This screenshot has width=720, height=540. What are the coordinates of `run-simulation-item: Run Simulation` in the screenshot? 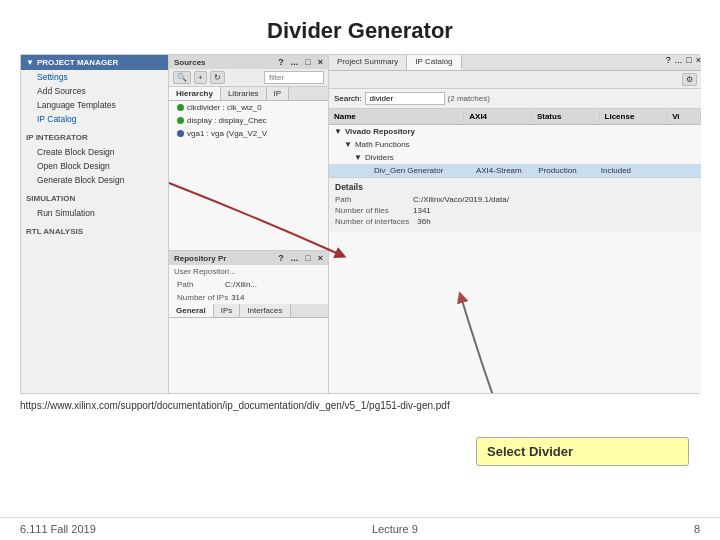 It's located at (94, 213).